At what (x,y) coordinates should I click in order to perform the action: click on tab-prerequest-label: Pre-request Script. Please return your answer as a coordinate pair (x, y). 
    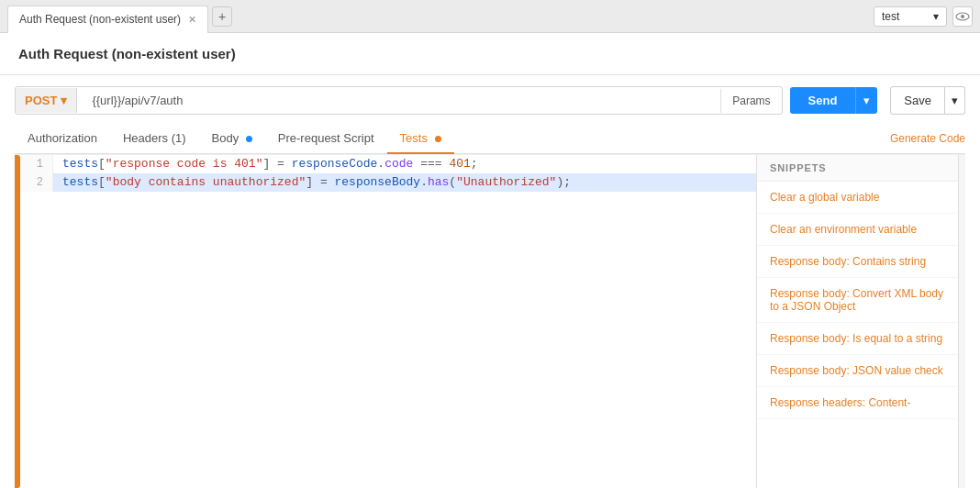
    Looking at the image, I should click on (327, 138).